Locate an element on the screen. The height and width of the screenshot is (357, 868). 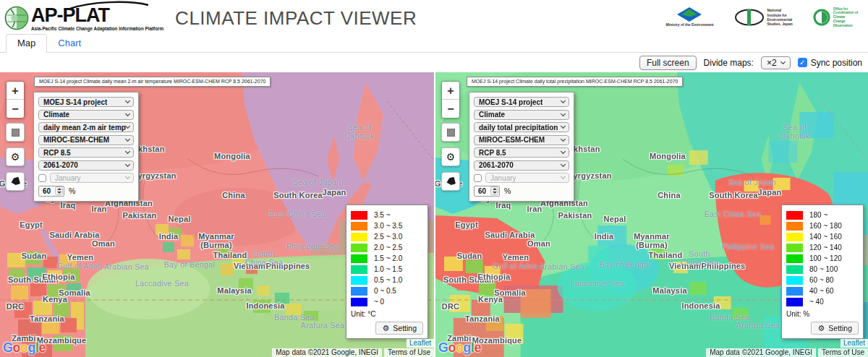
google-logo-letter: G is located at coordinates (8, 348).